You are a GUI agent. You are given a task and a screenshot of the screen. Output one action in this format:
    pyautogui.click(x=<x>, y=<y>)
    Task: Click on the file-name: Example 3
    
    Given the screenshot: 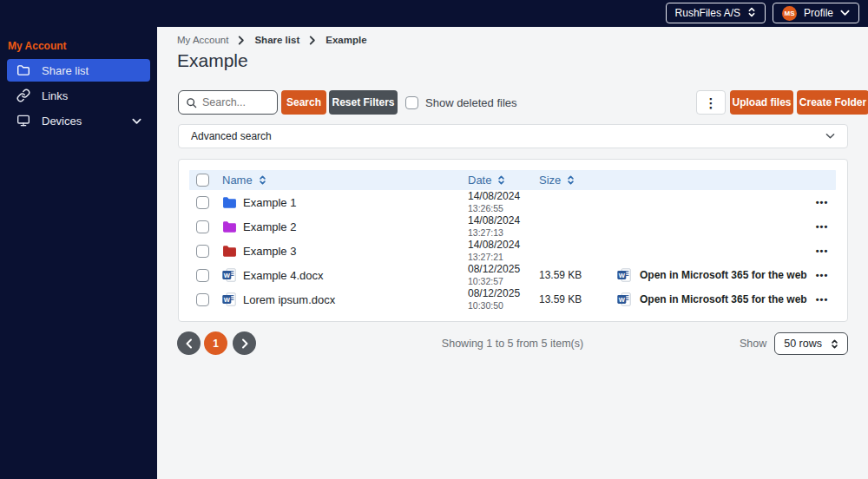 What is the action you would take?
    pyautogui.click(x=269, y=252)
    